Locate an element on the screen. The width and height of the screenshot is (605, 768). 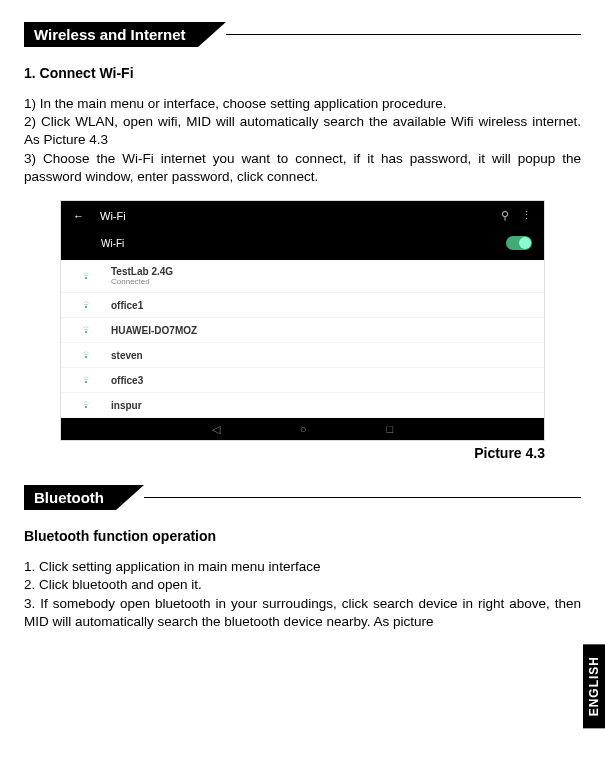
wifi-paragraphs: 1) In the main menu or interface, choose… is located at coordinates (302, 140).